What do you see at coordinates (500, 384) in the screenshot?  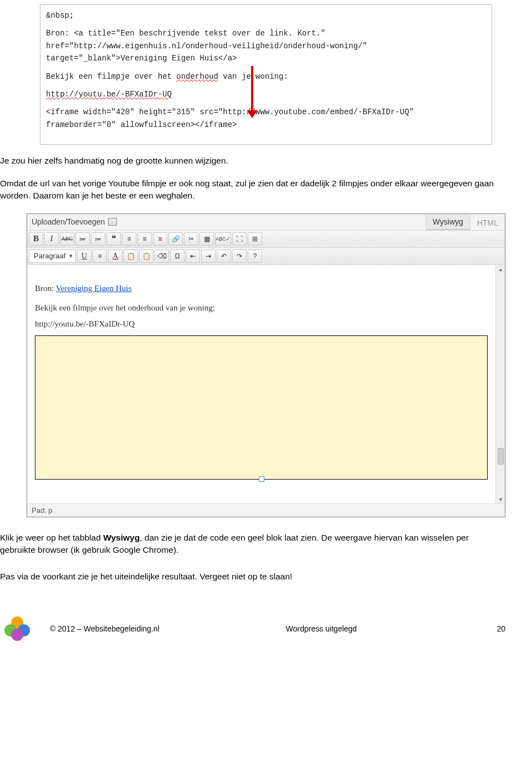 I see `scrollbar: ▴ ▾` at bounding box center [500, 384].